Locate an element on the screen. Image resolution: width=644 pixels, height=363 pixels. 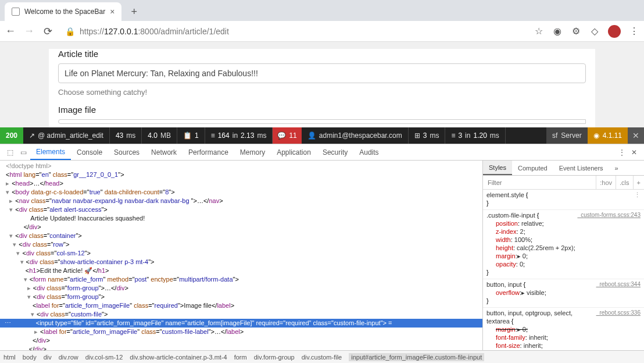
file-input is located at coordinates (322, 122).